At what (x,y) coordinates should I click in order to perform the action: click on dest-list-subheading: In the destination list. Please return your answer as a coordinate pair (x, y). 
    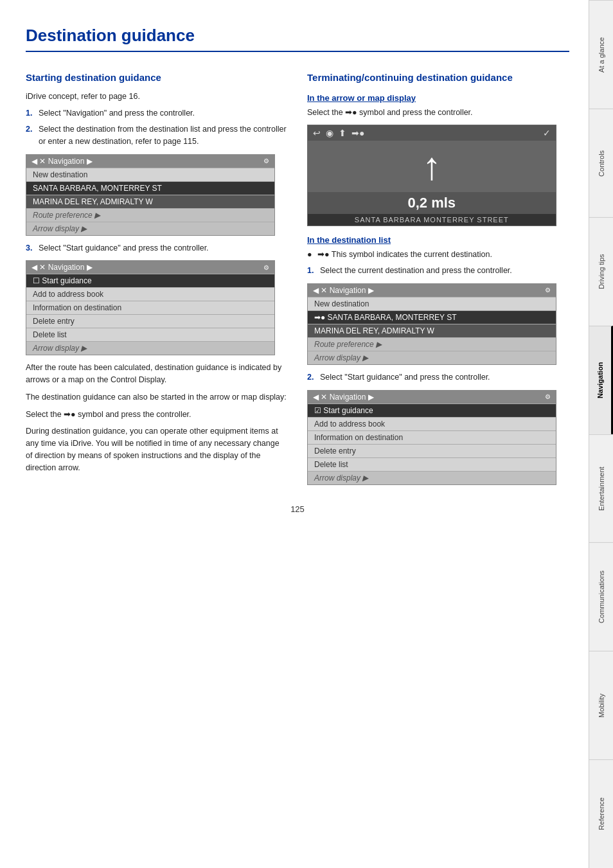
    Looking at the image, I should click on (438, 240).